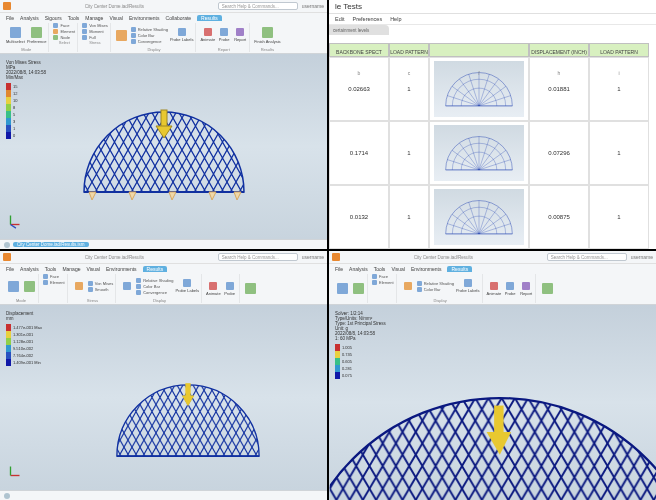  I want to click on side-tab: certainment levels, so click(359, 30).